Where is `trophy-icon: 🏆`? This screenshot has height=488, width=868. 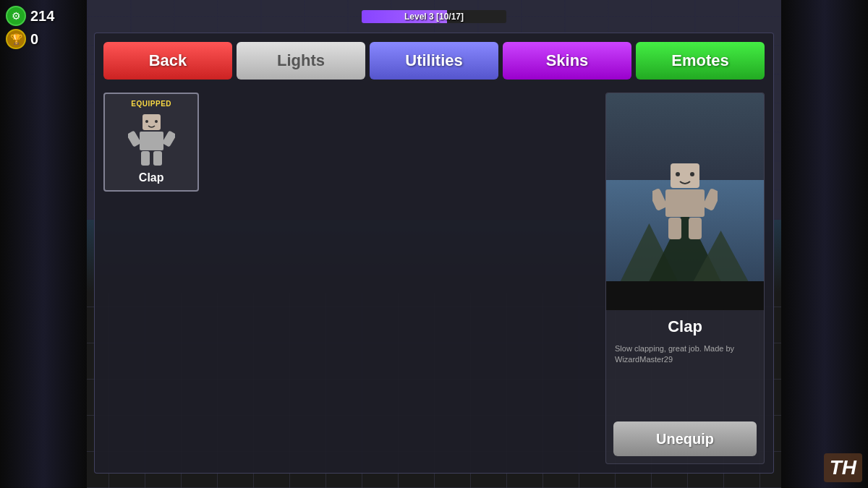 trophy-icon: 🏆 is located at coordinates (16, 39).